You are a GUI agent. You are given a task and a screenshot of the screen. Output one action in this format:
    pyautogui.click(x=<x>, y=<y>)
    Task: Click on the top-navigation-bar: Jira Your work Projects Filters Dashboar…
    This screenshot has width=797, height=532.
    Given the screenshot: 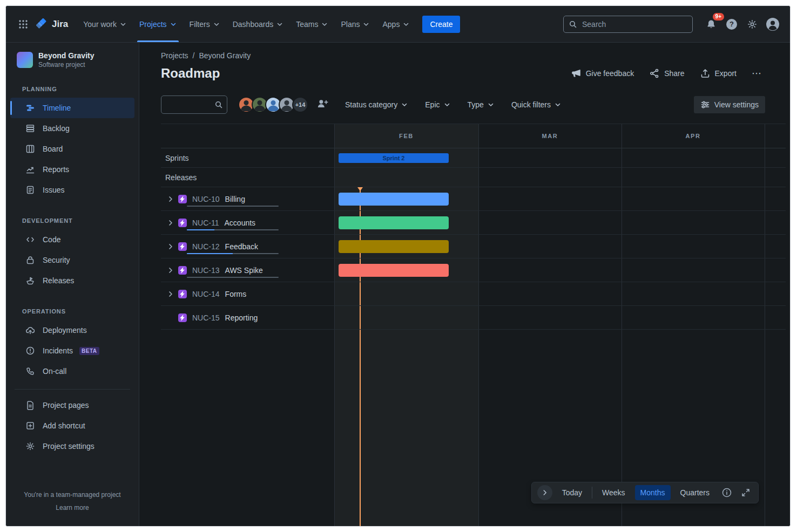 What is the action you would take?
    pyautogui.click(x=398, y=24)
    